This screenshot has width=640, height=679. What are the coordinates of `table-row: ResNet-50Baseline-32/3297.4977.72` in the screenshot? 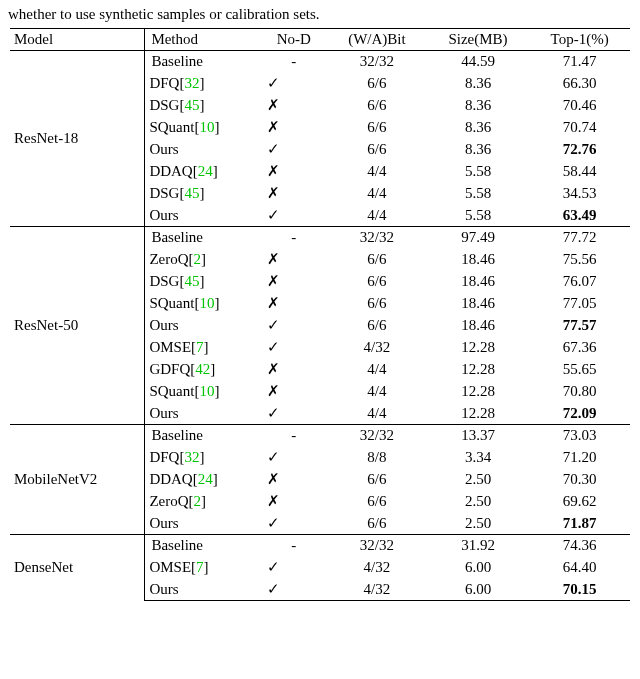 It's located at (320, 238).